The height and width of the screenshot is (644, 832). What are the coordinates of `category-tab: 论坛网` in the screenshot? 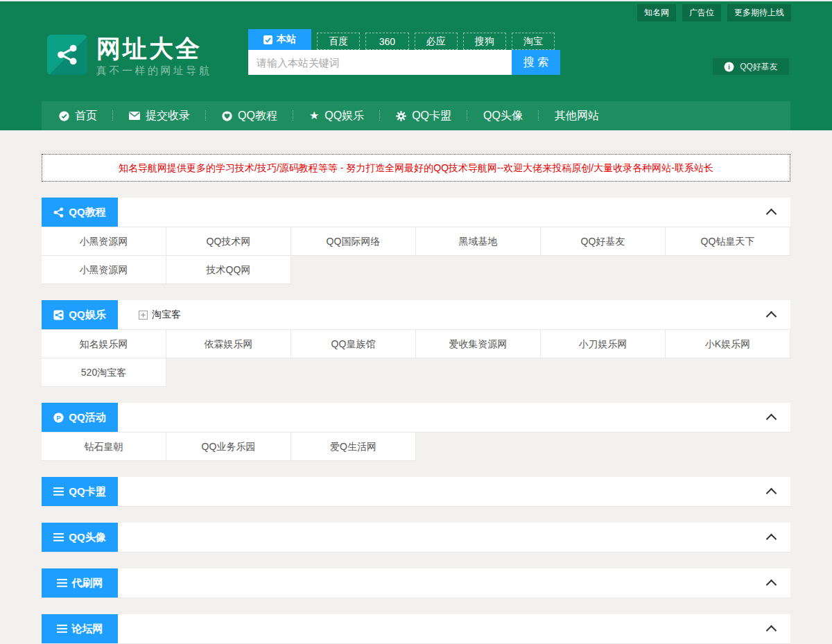 It's located at (80, 629).